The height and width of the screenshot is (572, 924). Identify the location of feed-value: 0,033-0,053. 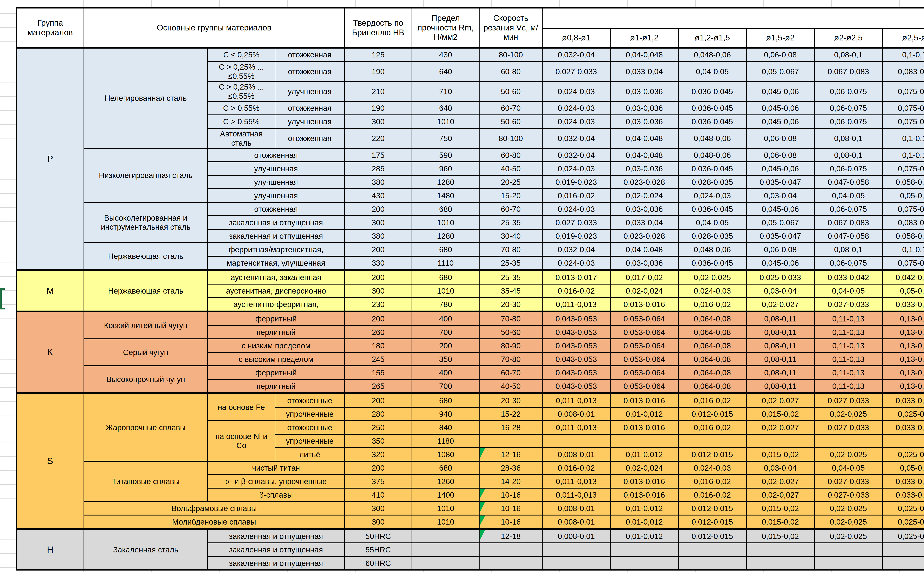
(903, 495).